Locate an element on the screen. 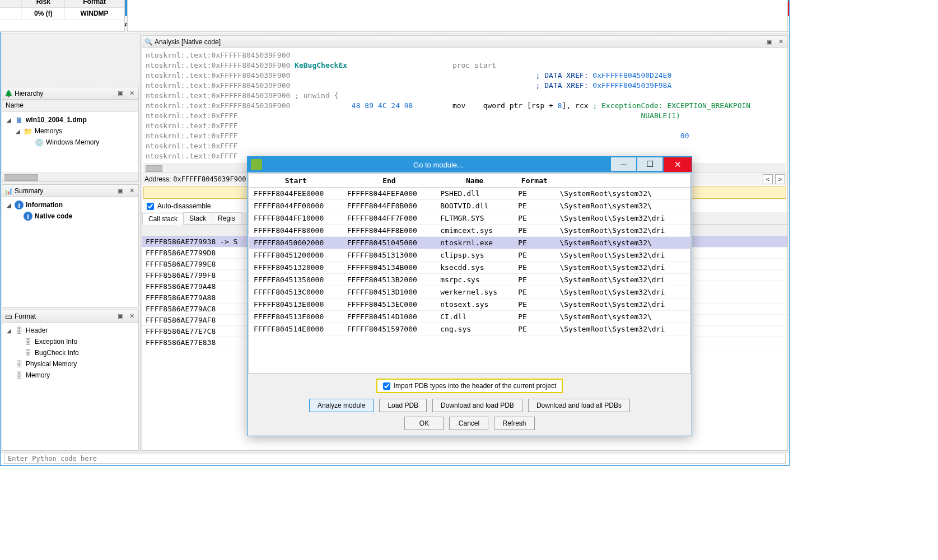 The width and height of the screenshot is (938, 560). load-pdb-button: Load PDB is located at coordinates (403, 405).